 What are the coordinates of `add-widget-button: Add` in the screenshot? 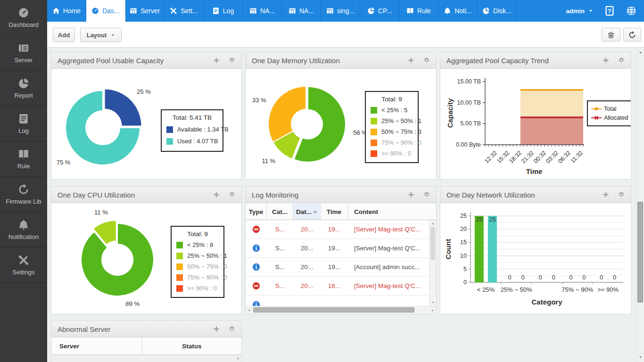 It's located at (64, 35).